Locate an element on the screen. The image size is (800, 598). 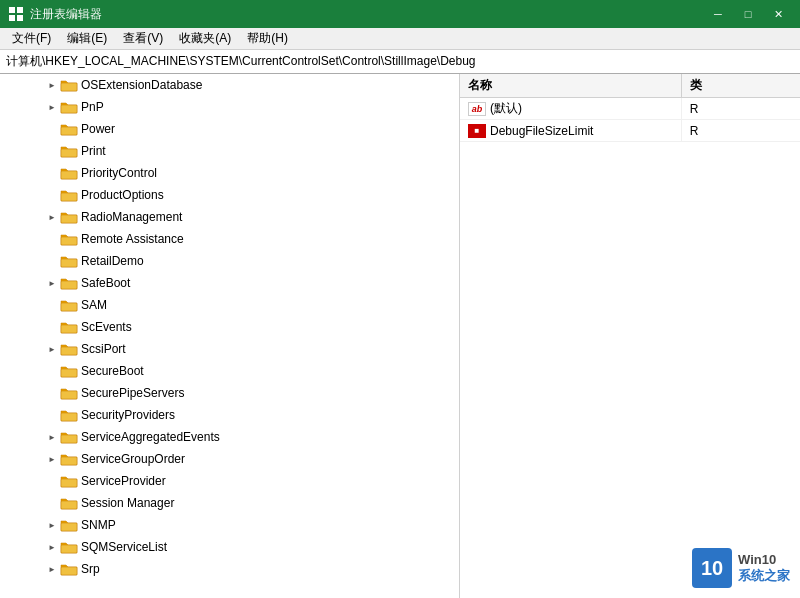
watermark: 10 Win10 系统之家 is located at coordinates (741, 568).